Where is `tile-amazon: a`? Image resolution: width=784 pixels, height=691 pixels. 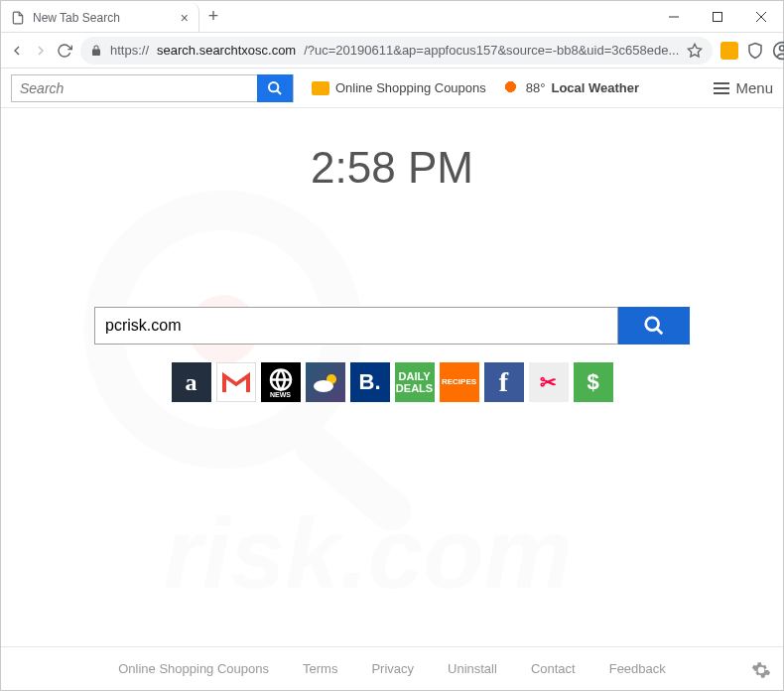
tile-amazon: a is located at coordinates (192, 382).